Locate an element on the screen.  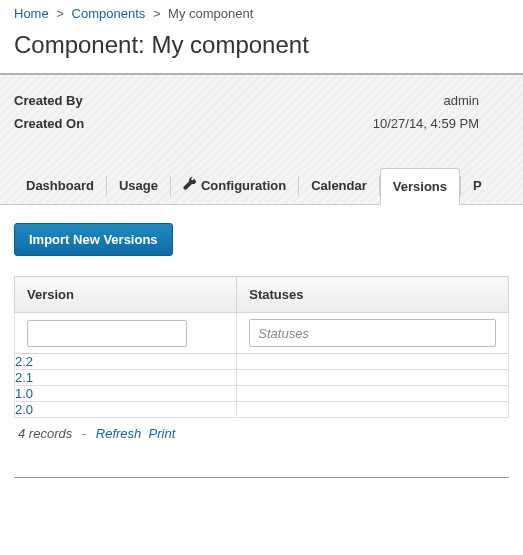
breadcrumb-components: Components is located at coordinates (109, 14).